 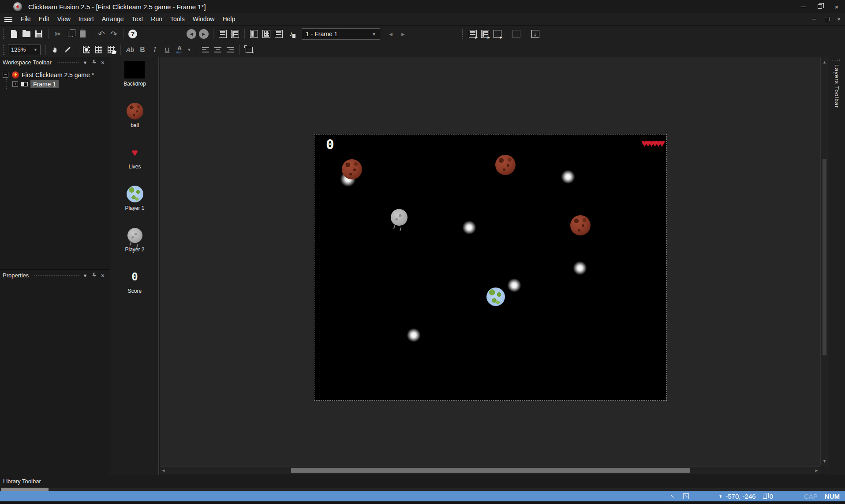 What do you see at coordinates (86, 50) in the screenshot?
I see `grid-setup-button` at bounding box center [86, 50].